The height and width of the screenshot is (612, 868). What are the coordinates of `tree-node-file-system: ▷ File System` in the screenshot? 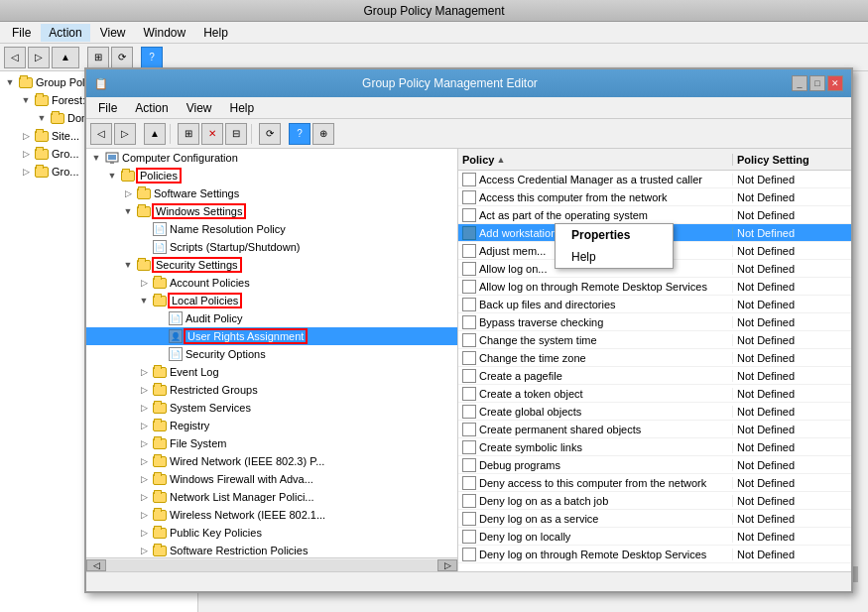 It's located at (272, 443).